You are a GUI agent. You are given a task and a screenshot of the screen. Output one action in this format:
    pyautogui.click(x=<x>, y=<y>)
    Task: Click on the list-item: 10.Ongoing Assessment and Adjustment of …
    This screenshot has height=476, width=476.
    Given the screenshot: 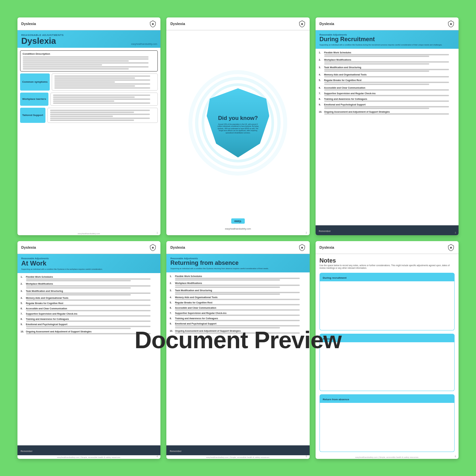 What is the action you would take?
    pyautogui.click(x=89, y=332)
    